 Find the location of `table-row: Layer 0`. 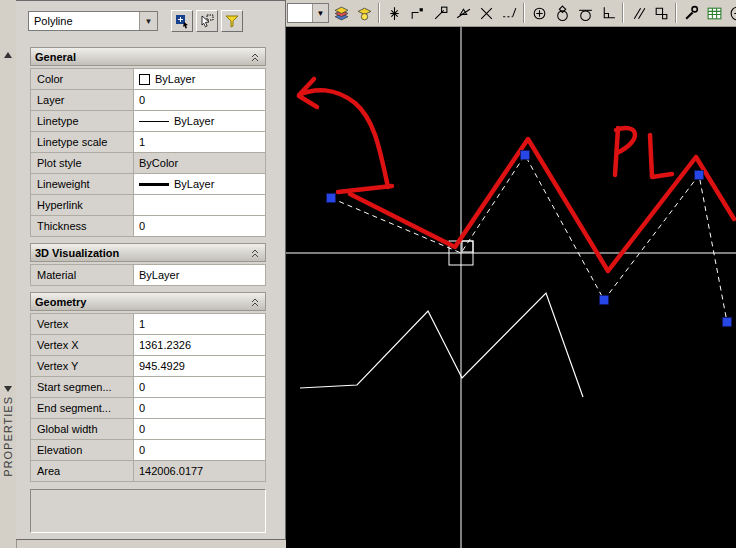

table-row: Layer 0 is located at coordinates (148, 100).